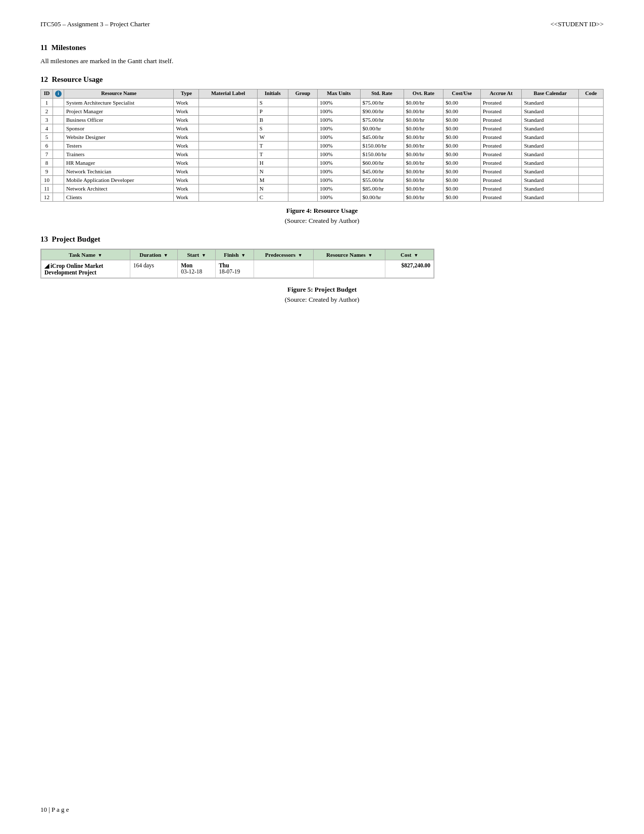 The width and height of the screenshot is (644, 834). What do you see at coordinates (322, 290) in the screenshot?
I see `figure-5-caption: Figure 5: Project Budget` at bounding box center [322, 290].